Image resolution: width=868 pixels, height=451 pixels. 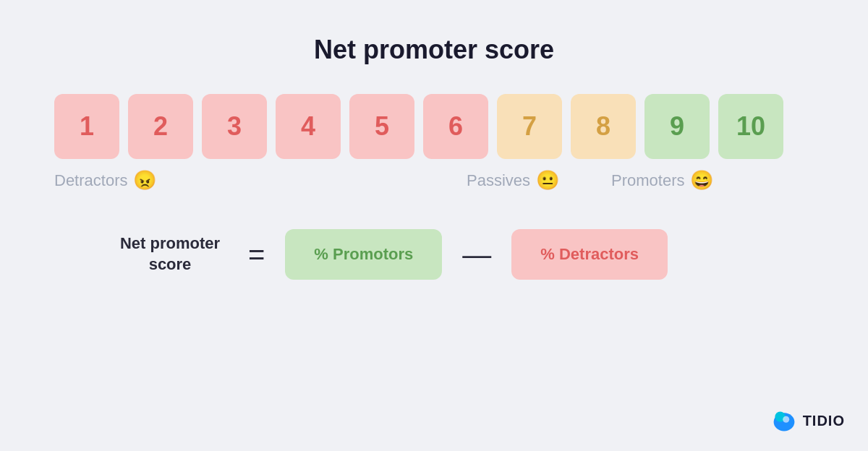 I want to click on score-box-9: 9, so click(x=677, y=126).